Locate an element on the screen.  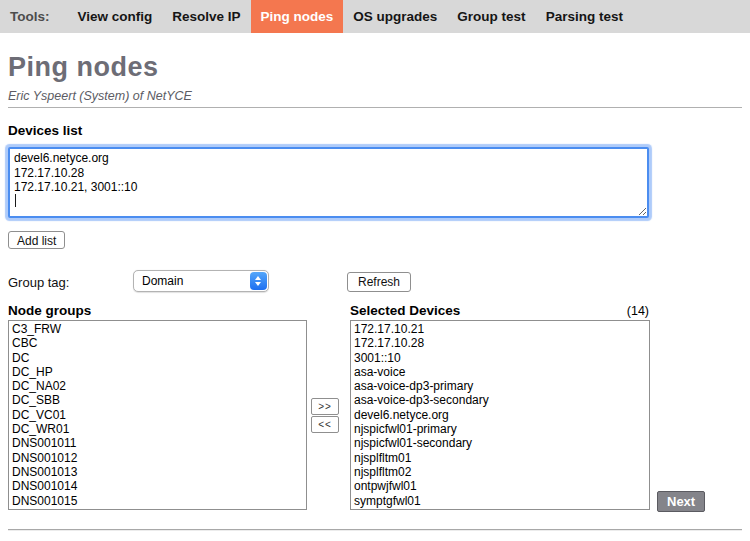
bottom-divider is located at coordinates (375, 530).